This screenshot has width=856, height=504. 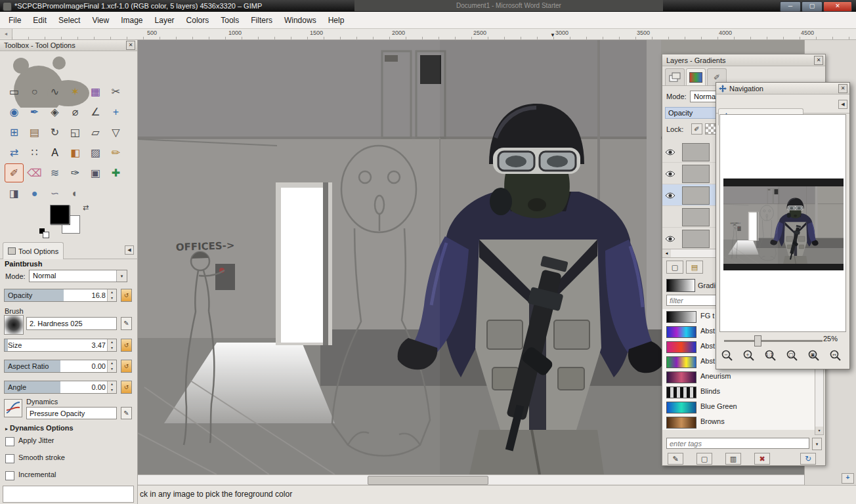 What do you see at coordinates (14, 325) in the screenshot?
I see `brush-preview` at bounding box center [14, 325].